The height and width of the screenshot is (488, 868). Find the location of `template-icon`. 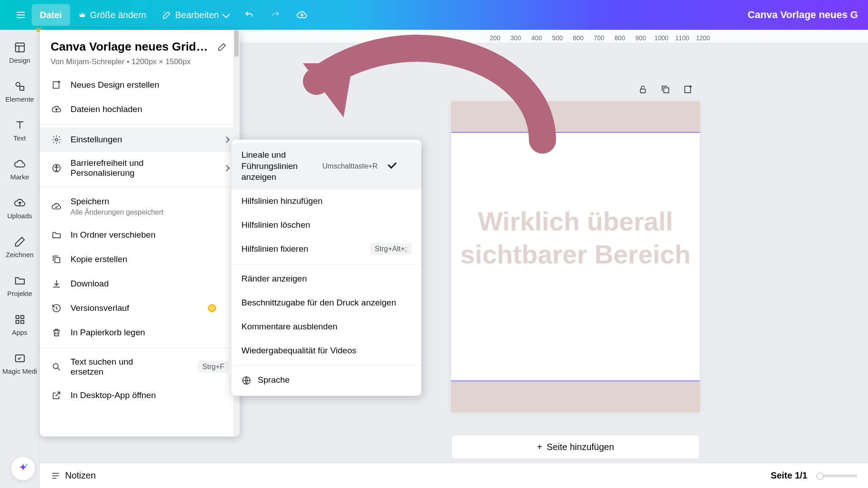

template-icon is located at coordinates (20, 47).